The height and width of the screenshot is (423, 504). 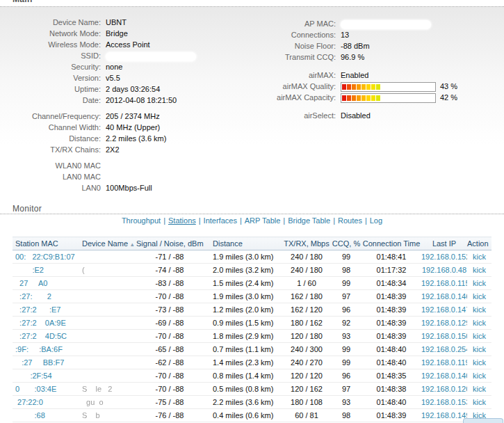 I want to click on distance-cell: 2.2 miles (3.6 km), so click(x=243, y=402).